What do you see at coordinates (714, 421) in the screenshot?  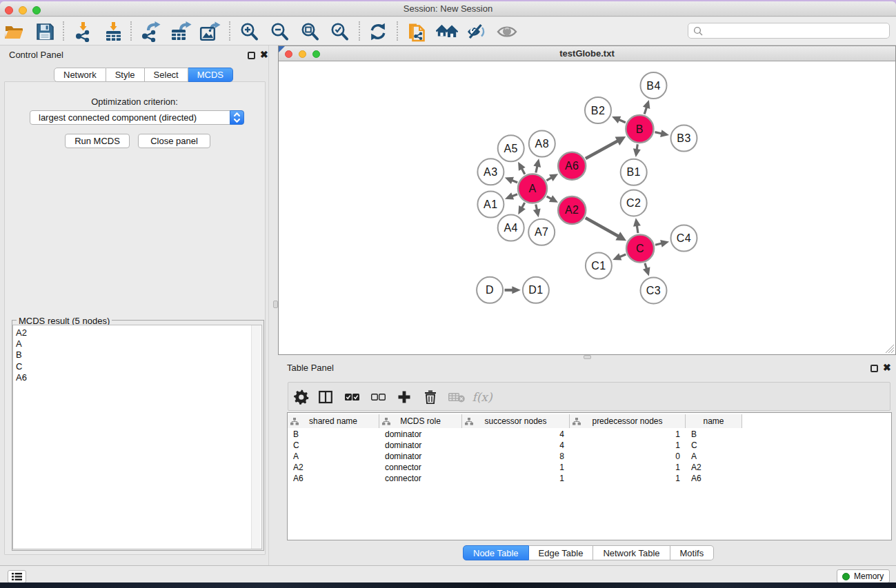 I see `column-header-name: name` at bounding box center [714, 421].